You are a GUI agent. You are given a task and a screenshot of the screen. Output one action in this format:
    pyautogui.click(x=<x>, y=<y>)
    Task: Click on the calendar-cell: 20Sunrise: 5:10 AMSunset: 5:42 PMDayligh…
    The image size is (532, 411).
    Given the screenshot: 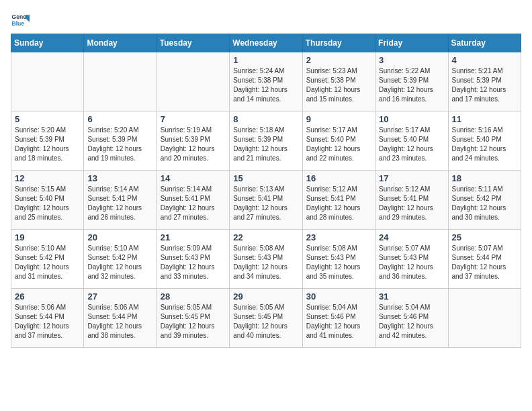 What is the action you would take?
    pyautogui.click(x=120, y=259)
    